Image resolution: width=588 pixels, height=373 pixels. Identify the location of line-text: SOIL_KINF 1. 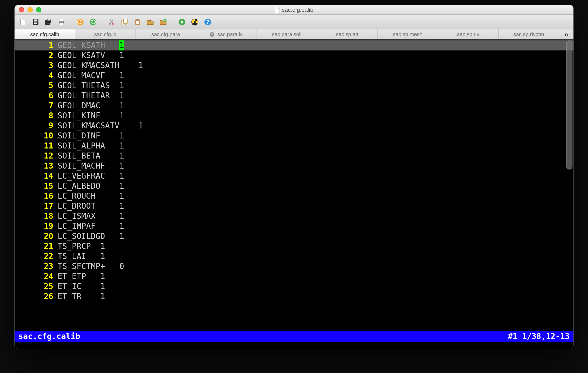
(91, 116).